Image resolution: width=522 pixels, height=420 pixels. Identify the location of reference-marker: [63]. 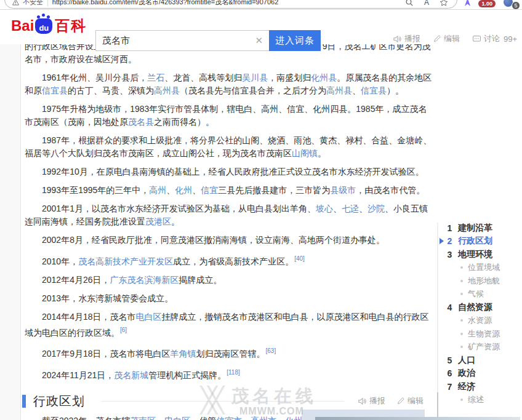
(271, 351).